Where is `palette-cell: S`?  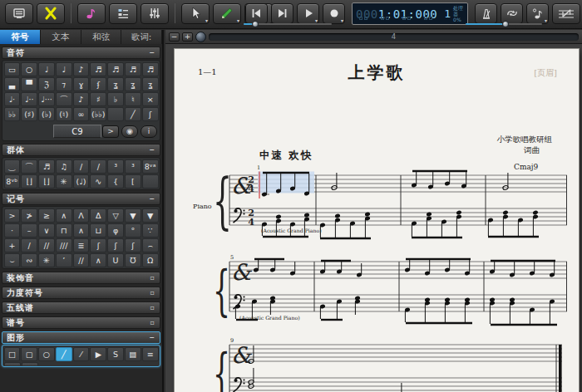 palette-cell: S is located at coordinates (116, 354).